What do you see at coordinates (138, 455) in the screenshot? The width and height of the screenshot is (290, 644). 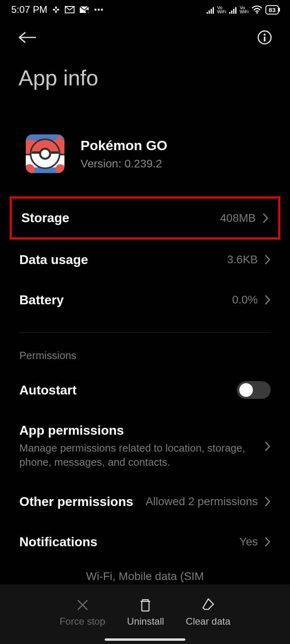 I see `app-permissions-sub: Manage permissions related to location, …` at bounding box center [138, 455].